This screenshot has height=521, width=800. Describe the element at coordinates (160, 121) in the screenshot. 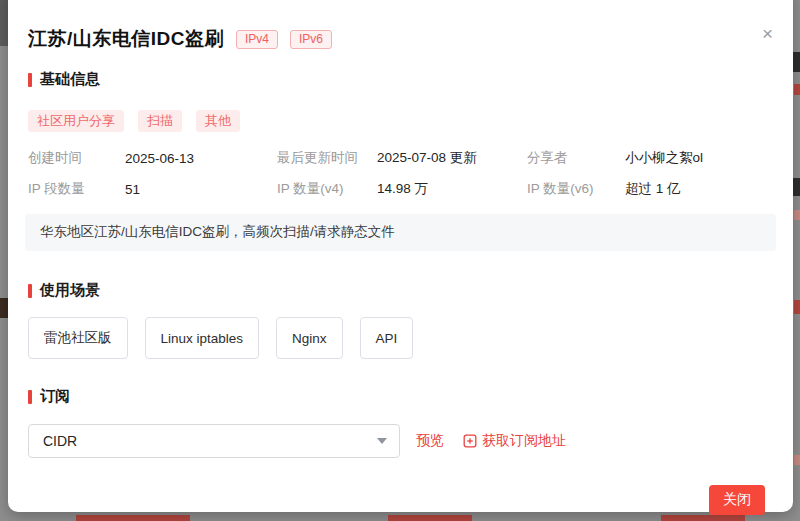

I see `tag-scan: 扫描` at that location.